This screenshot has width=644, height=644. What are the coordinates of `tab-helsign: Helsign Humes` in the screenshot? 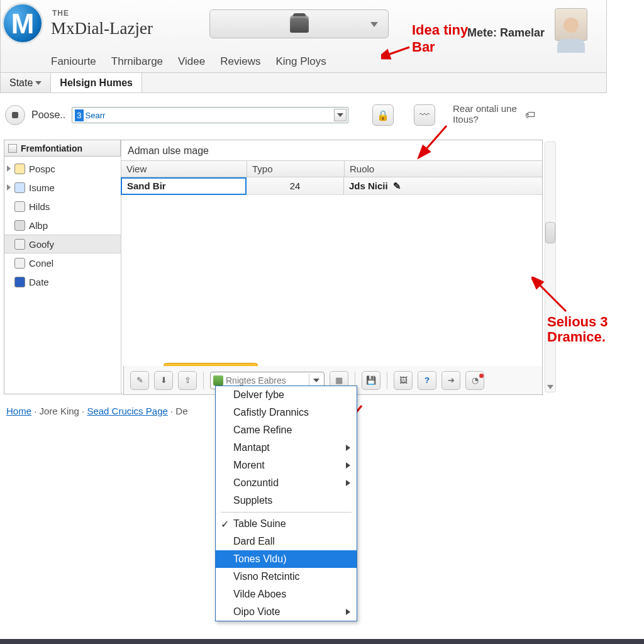 It's located at (97, 83).